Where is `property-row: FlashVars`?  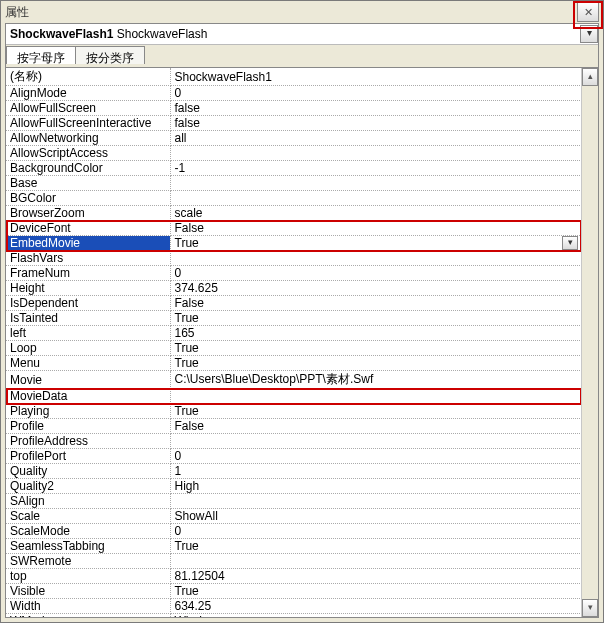
property-row: FlashVars is located at coordinates (294, 258).